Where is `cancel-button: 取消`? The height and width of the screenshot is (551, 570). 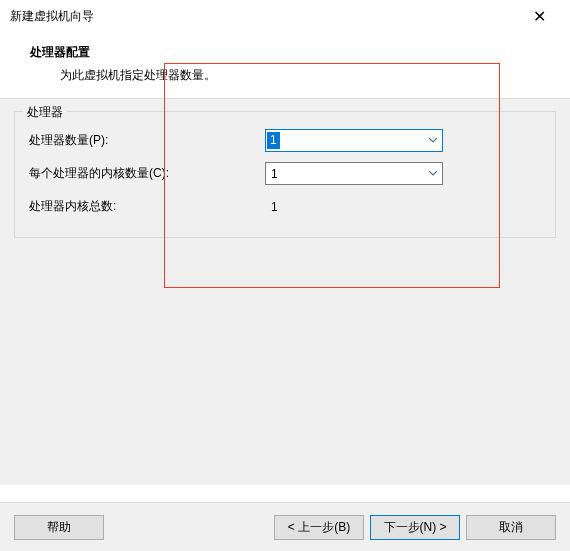
cancel-button: 取消 is located at coordinates (511, 528).